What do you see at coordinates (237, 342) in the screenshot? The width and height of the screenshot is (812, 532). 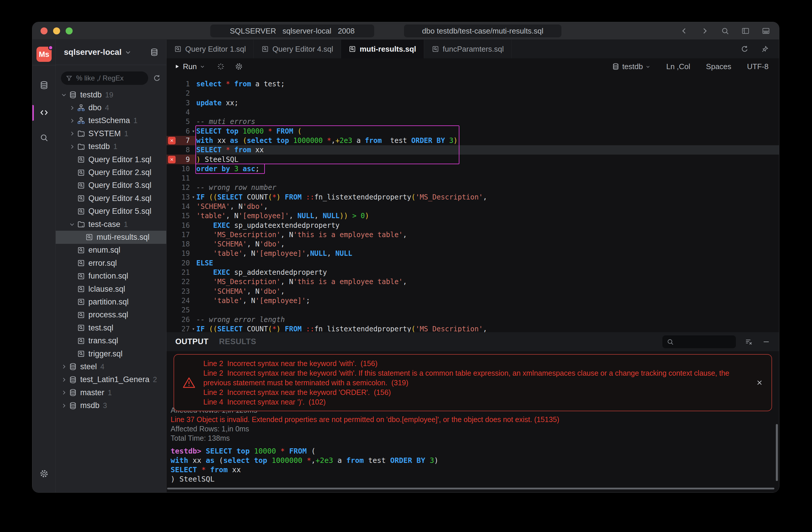 I see `tab-results: RESULTS` at bounding box center [237, 342].